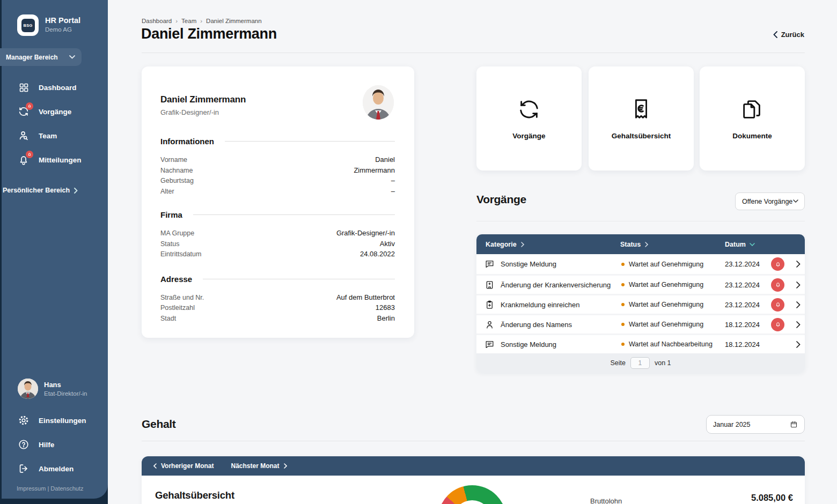 The width and height of the screenshot is (837, 504). Describe the element at coordinates (789, 34) in the screenshot. I see `back-button: Zurück` at that location.